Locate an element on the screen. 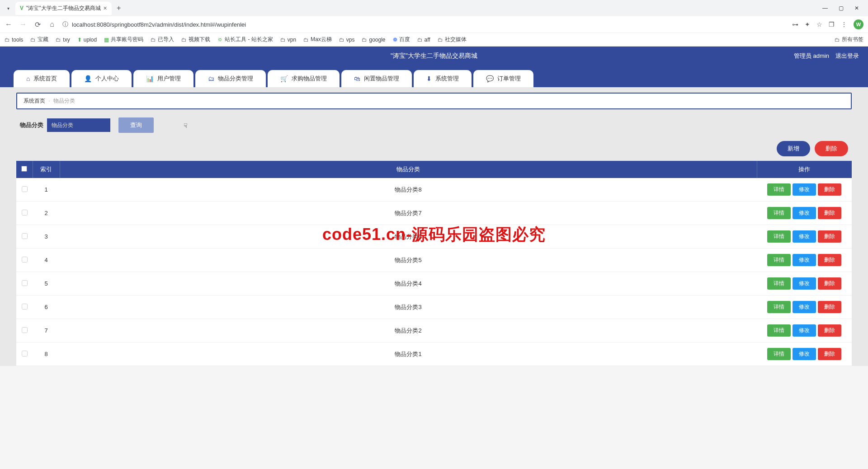 This screenshot has width=868, height=469. nav-tab-orders: 💬订单管理 is located at coordinates (504, 79).